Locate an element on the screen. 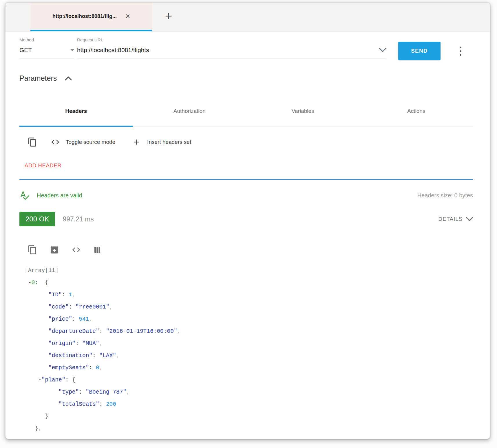 This screenshot has height=448, width=497. archive-download-icon is located at coordinates (54, 250).